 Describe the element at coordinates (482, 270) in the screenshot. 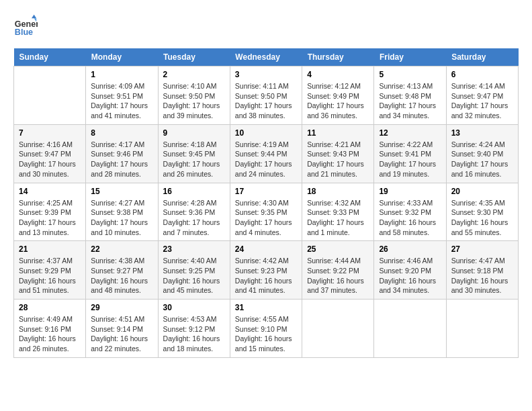

I see `calendar-cell: 27Sunrise: 4:47 AM Sunset: 9:18 PM Dayli…` at that location.